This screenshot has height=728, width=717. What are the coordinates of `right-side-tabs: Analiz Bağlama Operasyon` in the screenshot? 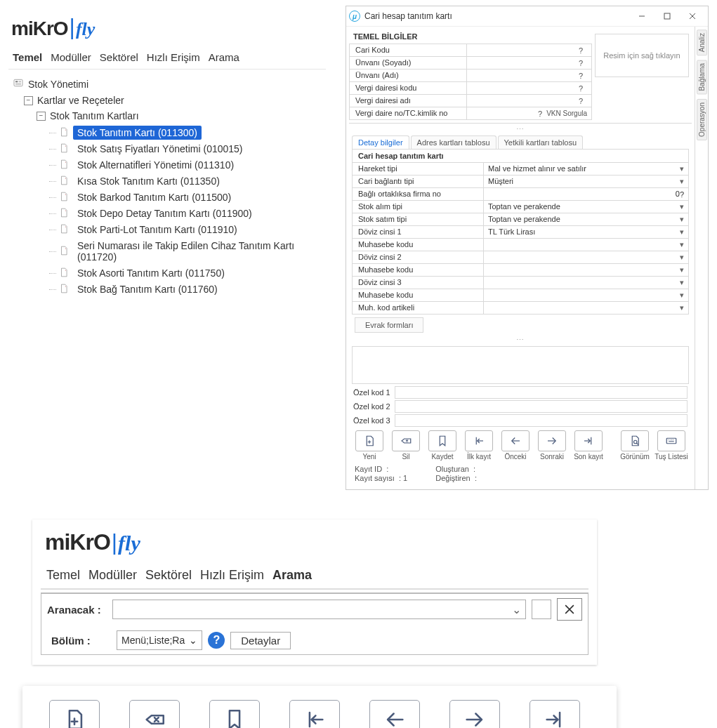 It's located at (701, 258).